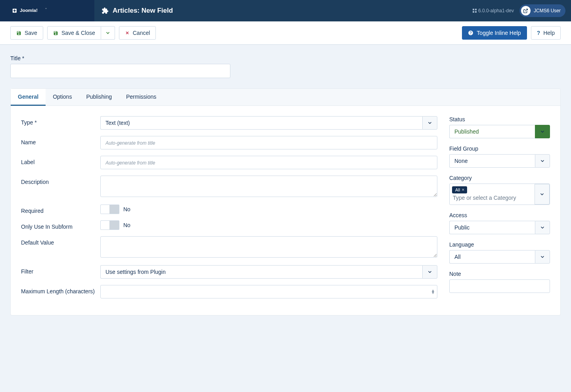 This screenshot has width=571, height=392. What do you see at coordinates (110, 209) in the screenshot?
I see `required-switch` at bounding box center [110, 209].